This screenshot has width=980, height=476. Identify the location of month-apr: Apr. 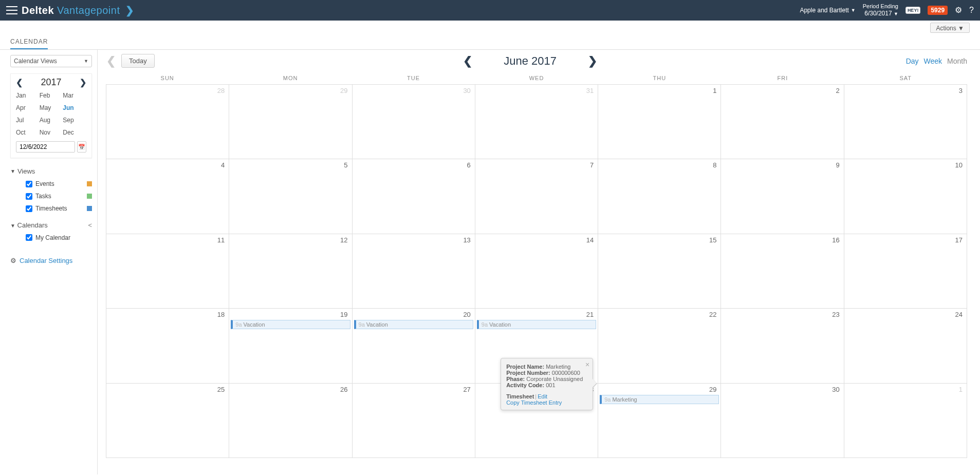
(28, 108).